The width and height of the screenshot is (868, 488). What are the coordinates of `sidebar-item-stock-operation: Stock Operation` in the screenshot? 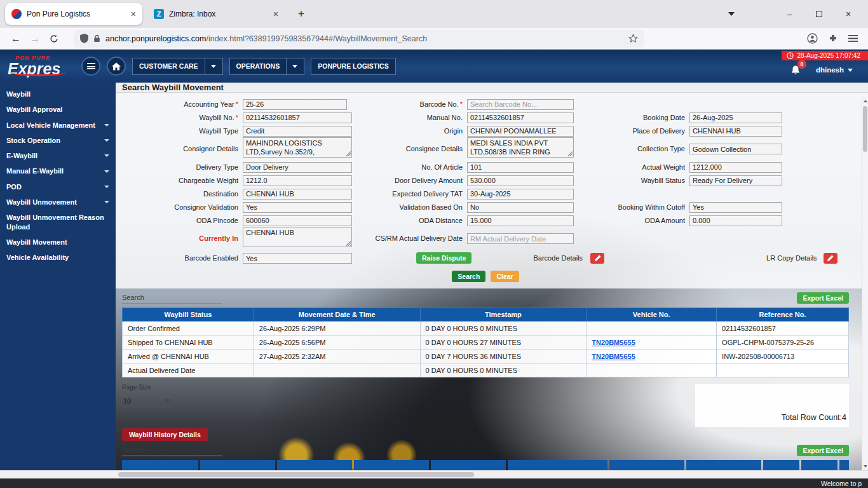 It's located at (58, 140).